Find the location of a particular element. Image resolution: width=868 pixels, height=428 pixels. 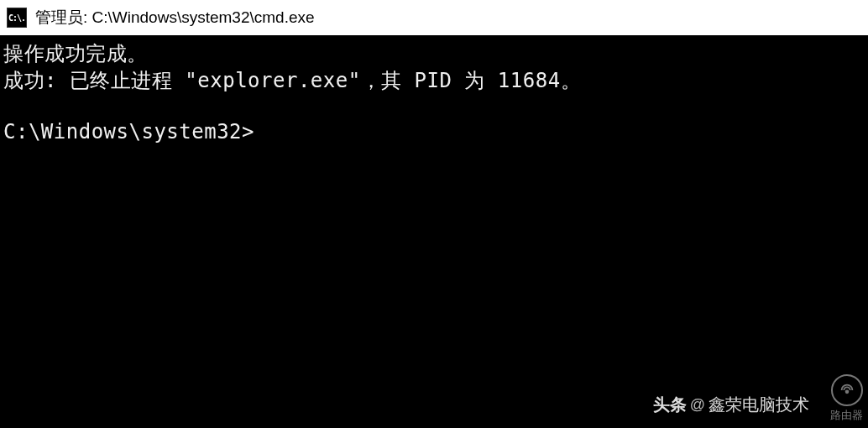

toutiao-at: @ is located at coordinates (698, 405).